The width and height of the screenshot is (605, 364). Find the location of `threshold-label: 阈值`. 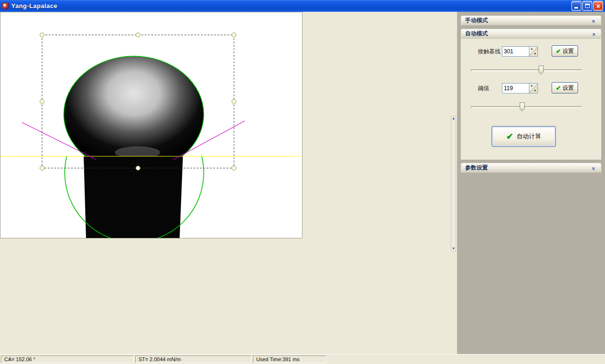

threshold-label: 阈值 is located at coordinates (484, 88).